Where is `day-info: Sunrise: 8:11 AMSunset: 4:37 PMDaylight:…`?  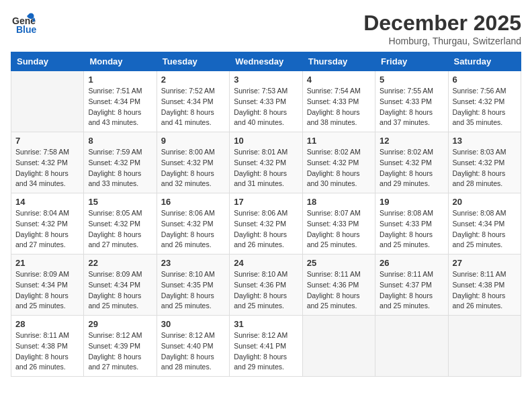
day-info: Sunrise: 8:11 AMSunset: 4:37 PMDaylight:… is located at coordinates (411, 290).